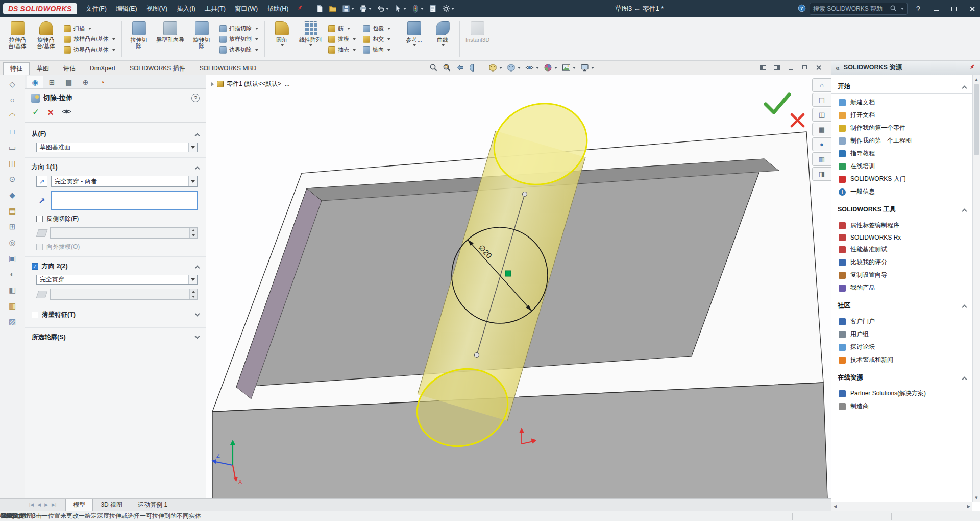 The width and height of the screenshot is (980, 521). Describe the element at coordinates (414, 39) in the screenshot. I see `reference-geometry-button: 参考...` at that location.